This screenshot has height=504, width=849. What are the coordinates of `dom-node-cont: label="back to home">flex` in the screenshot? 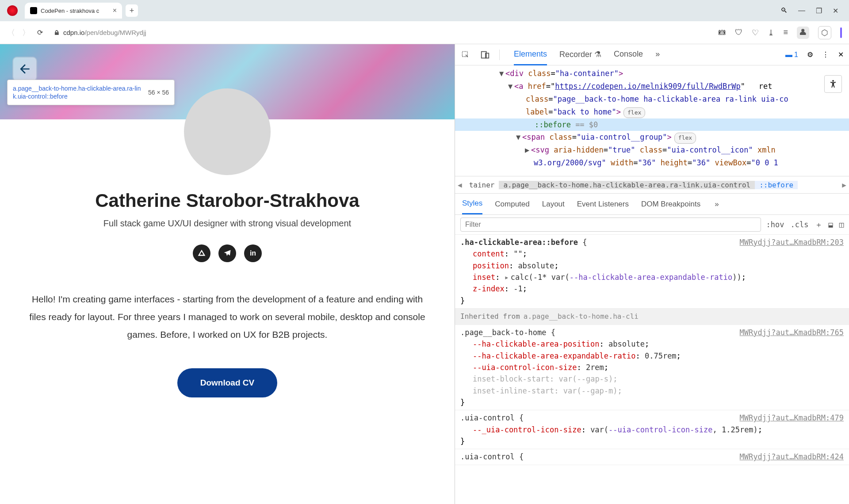 It's located at (652, 112).